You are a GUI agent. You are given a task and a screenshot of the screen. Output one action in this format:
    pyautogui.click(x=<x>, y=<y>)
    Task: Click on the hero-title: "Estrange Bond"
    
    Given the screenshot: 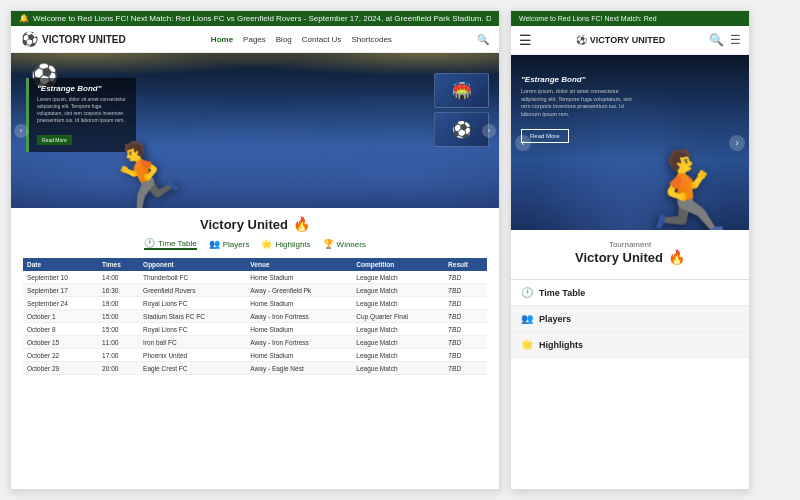 What is the action you would take?
    pyautogui.click(x=82, y=88)
    